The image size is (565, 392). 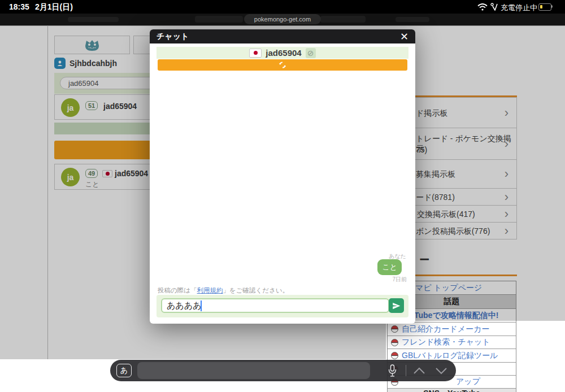 I want to click on battery-cap, so click(x=552, y=7).